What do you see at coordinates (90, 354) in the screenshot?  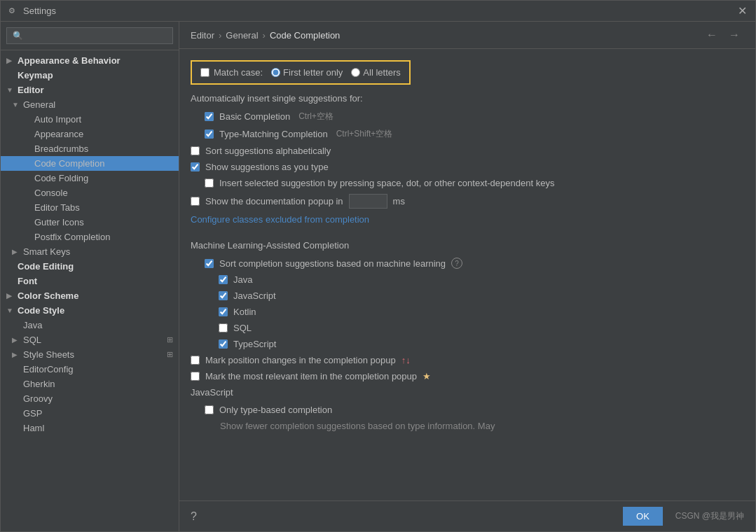 I see `sidebar-item-style-sheets: ▶ Style Sheets ⊞` at bounding box center [90, 354].